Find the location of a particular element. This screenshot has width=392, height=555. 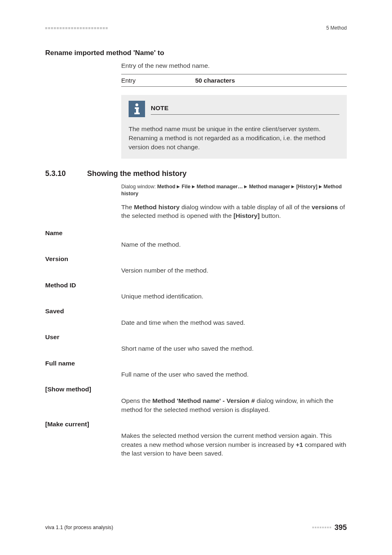

field-showmethod-label: [Show method] is located at coordinates (196, 389).